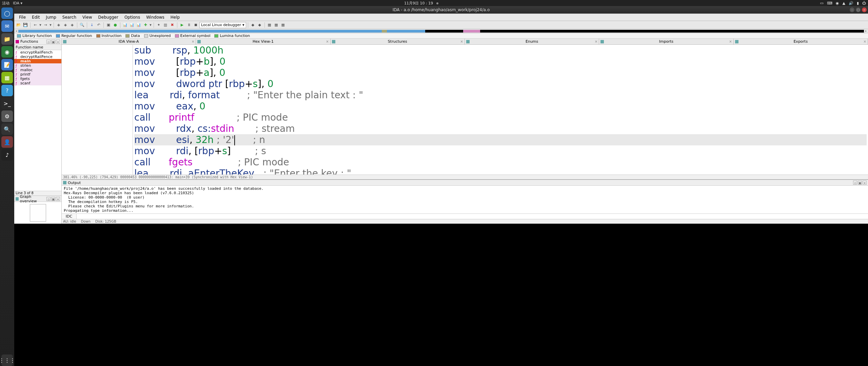 The width and height of the screenshot is (868, 366). I want to click on window-minimize-button: –, so click(852, 10).